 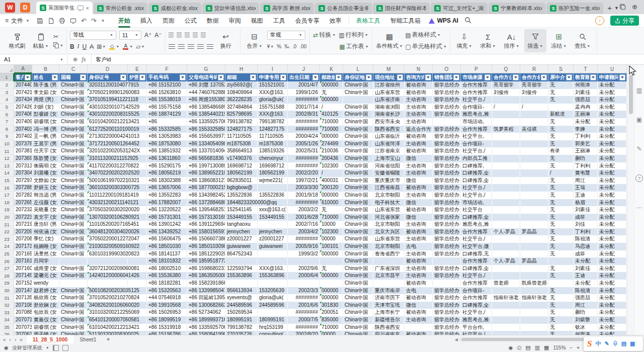 I want to click on grid-cell: m1875308, so click(x=242, y=144).